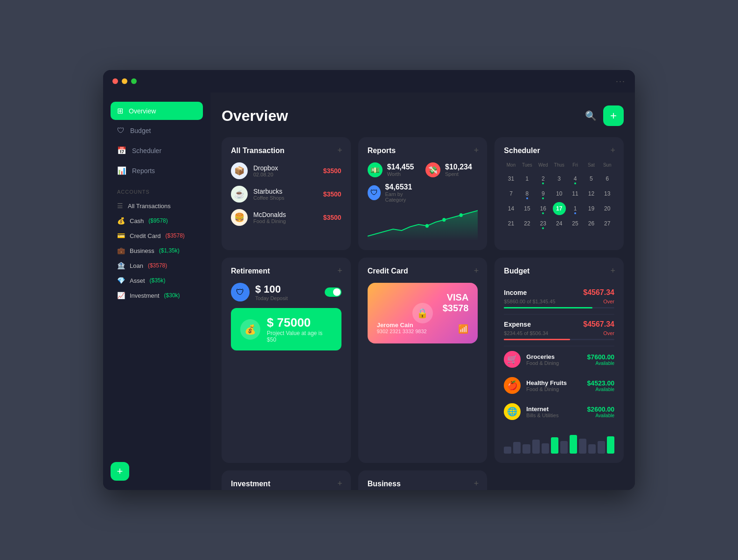 Image resolution: width=738 pixels, height=560 pixels. Describe the element at coordinates (174, 236) in the screenshot. I see `credit-card-amount: ($3578)` at that location.